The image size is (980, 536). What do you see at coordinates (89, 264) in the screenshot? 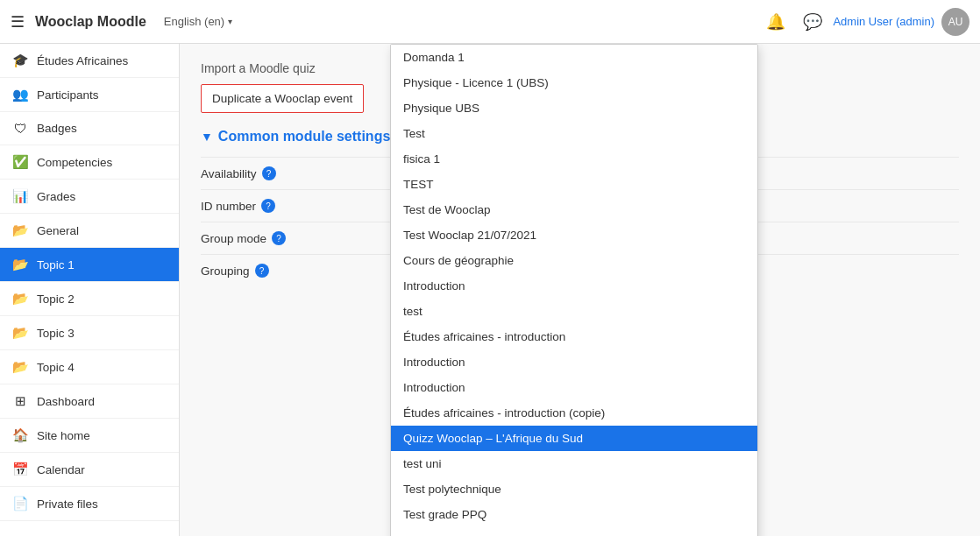
I see `sidebar-item-topic1: 📂 Topic 1` at bounding box center [89, 264].